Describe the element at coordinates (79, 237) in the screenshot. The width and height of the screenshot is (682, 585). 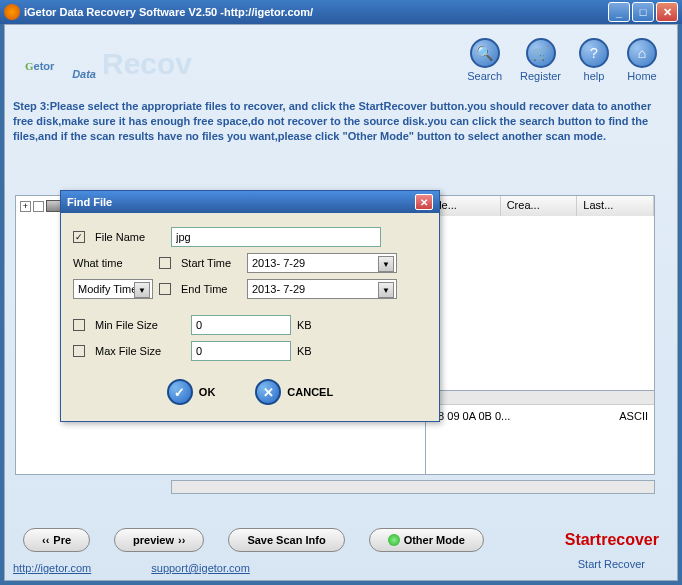
I see `filename-checkbox: ✓` at that location.